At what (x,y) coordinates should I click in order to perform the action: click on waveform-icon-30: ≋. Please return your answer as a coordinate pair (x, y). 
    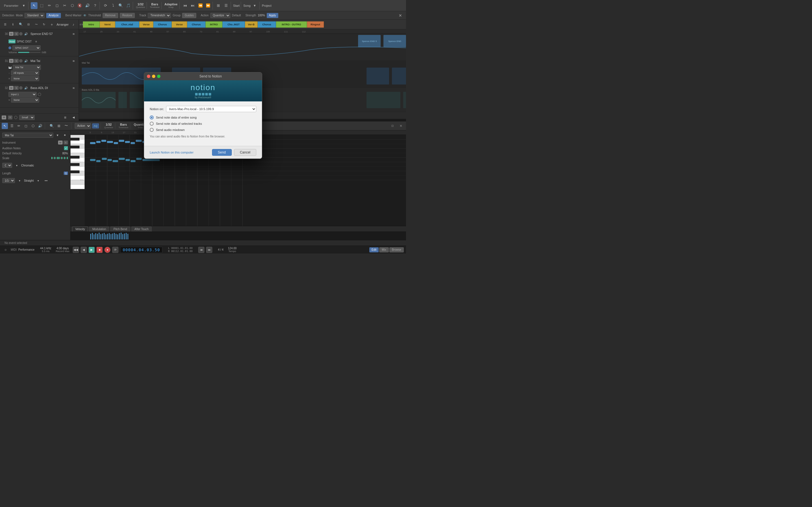
    Looking at the image, I should click on (73, 34).